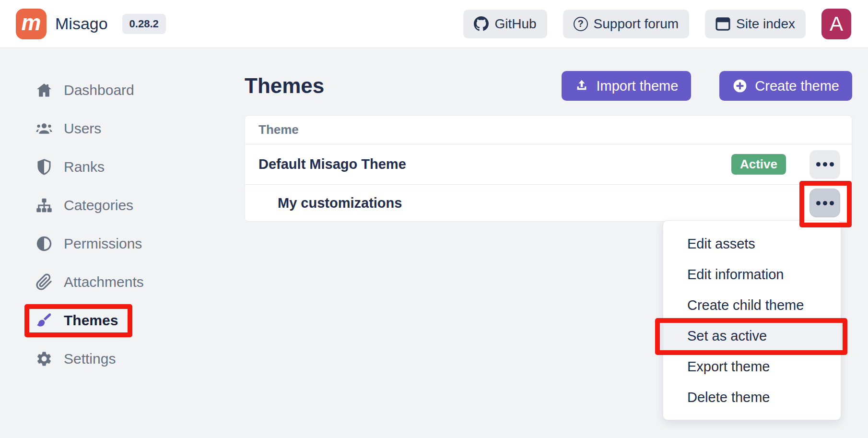  Describe the element at coordinates (106, 205) in the screenshot. I see `sidebar-item-categories: Categories` at that location.